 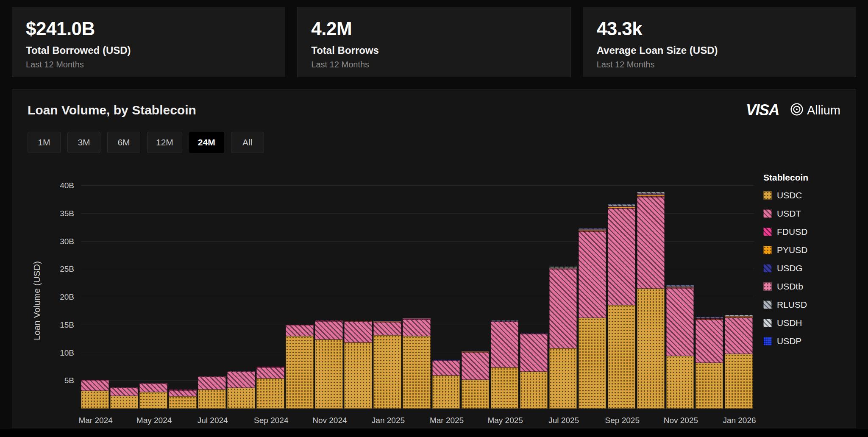 I want to click on range-button-1m: 1M, so click(x=44, y=142).